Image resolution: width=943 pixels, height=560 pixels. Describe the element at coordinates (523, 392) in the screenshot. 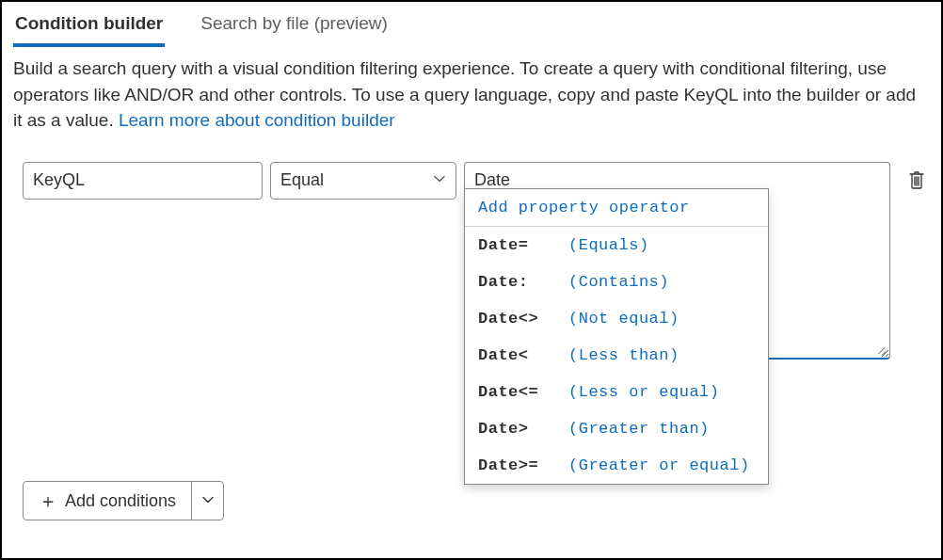

I see `suggestion-operator: Date<=` at that location.